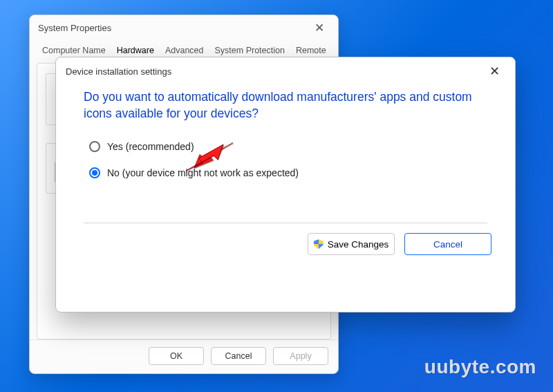  Describe the element at coordinates (319, 244) in the screenshot. I see `uac-shield-icon` at that location.